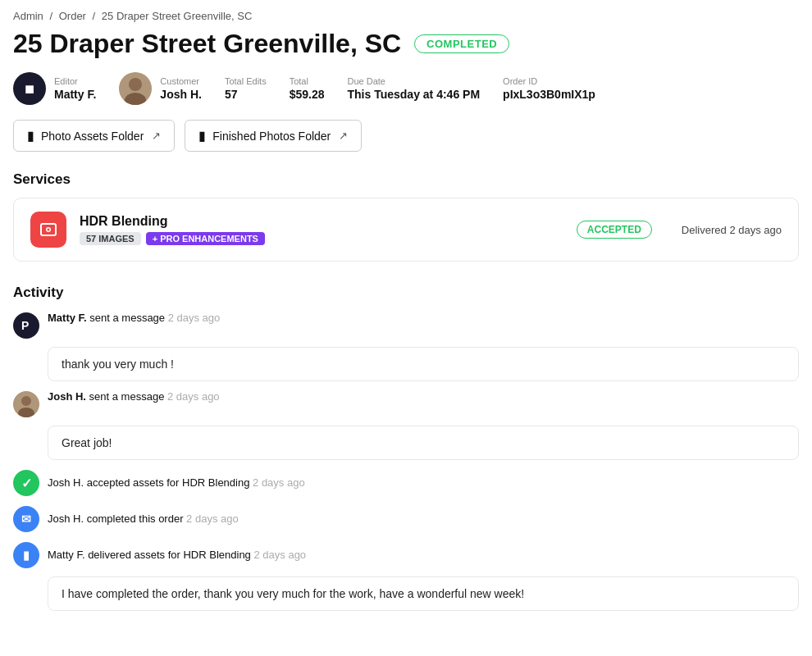 This screenshot has height=656, width=812. What do you see at coordinates (127, 318) in the screenshot?
I see `activity-action-0: sent a message` at bounding box center [127, 318].